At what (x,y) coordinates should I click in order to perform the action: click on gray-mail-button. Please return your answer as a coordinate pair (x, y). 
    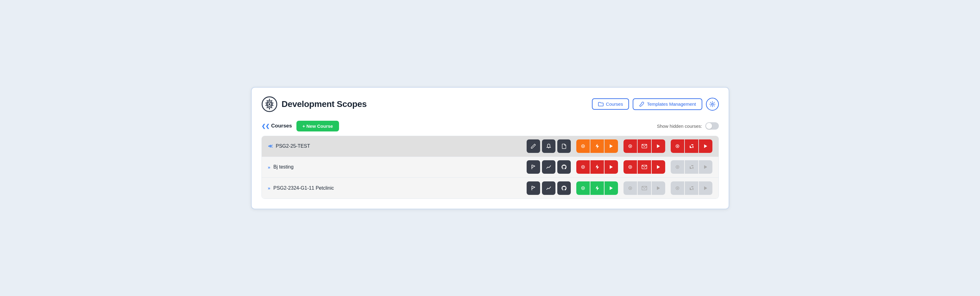
    Looking at the image, I should click on (644, 188).